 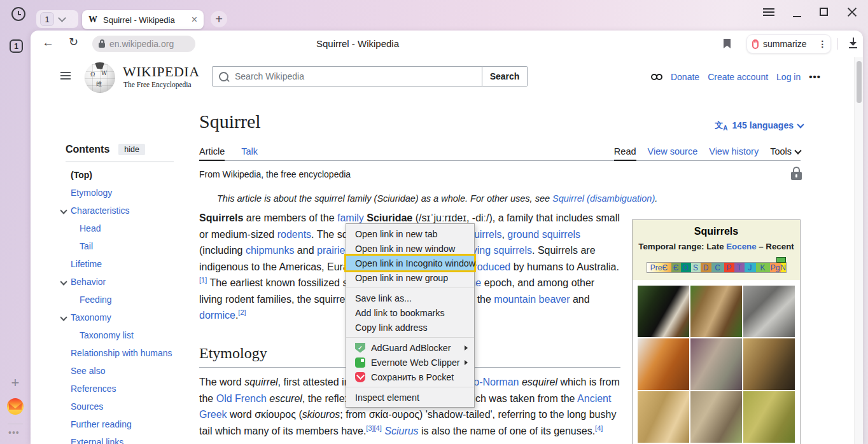 What do you see at coordinates (242, 398) in the screenshot?
I see `wiki-link: Old French` at bounding box center [242, 398].